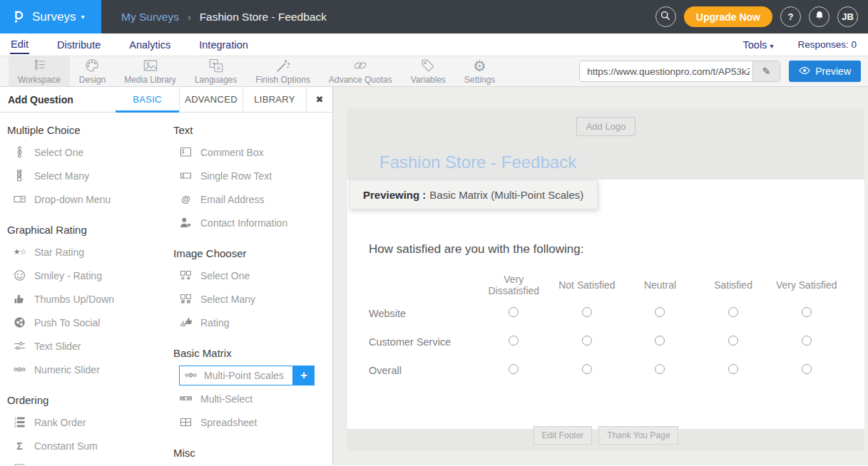 This screenshot has width=868, height=466. What do you see at coordinates (282, 71) in the screenshot?
I see `toolbar-finish-options: Finish Options` at bounding box center [282, 71].